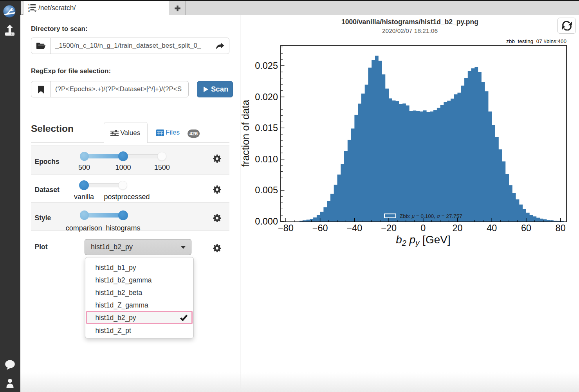  What do you see at coordinates (354, 228) in the screenshot?
I see `svg-text: −40` at bounding box center [354, 228].